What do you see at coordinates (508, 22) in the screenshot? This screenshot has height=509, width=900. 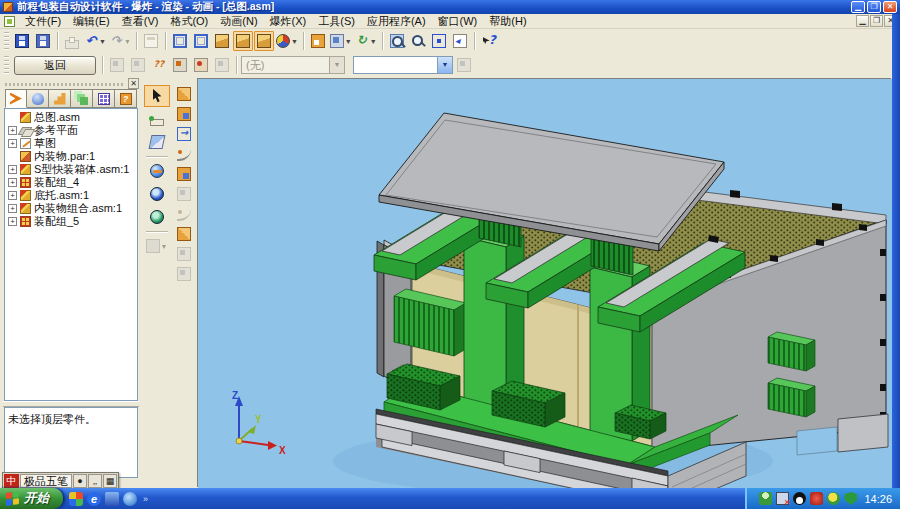 I see `menu-help: 帮助(H)` at bounding box center [508, 22].